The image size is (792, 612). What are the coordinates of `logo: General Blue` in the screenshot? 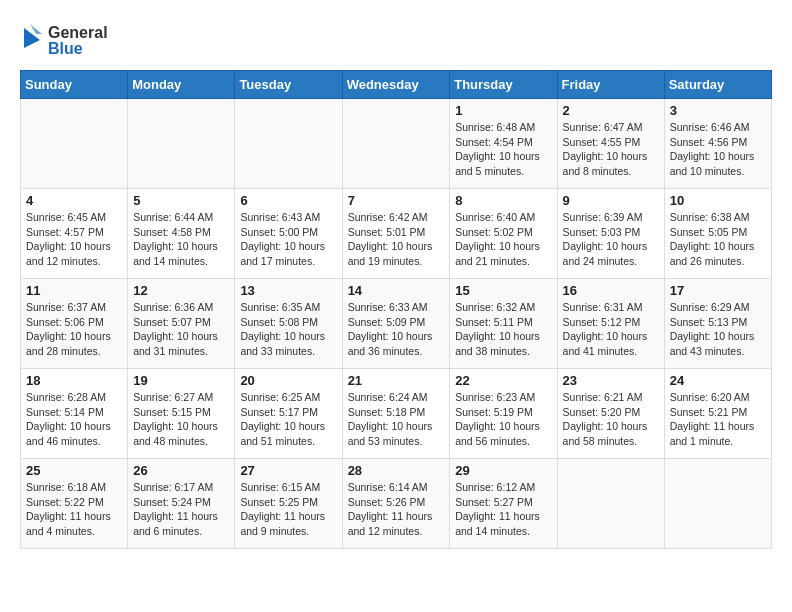 It's located at (75, 40).